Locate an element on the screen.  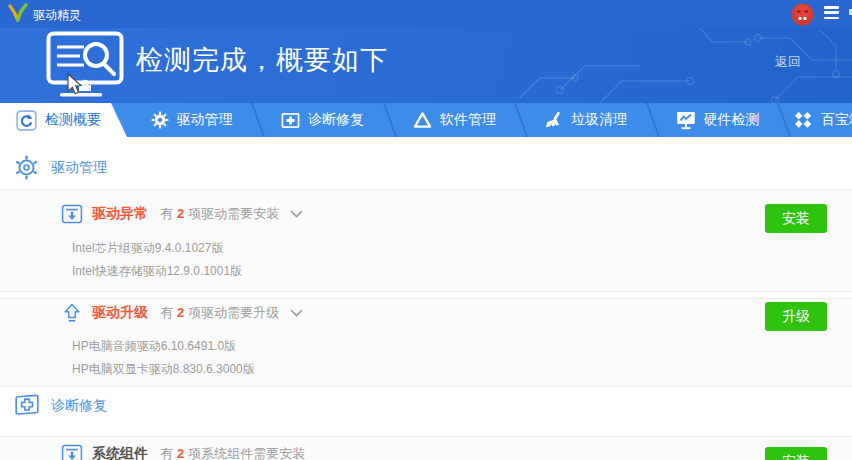
tab-diagnosis-repair: 诊断修复 is located at coordinates (322, 120).